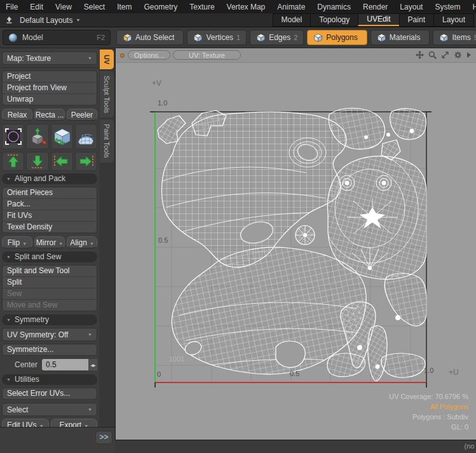 The image size is (476, 453). What do you see at coordinates (291, 7) in the screenshot?
I see `menu-animate: Animate` at bounding box center [291, 7].